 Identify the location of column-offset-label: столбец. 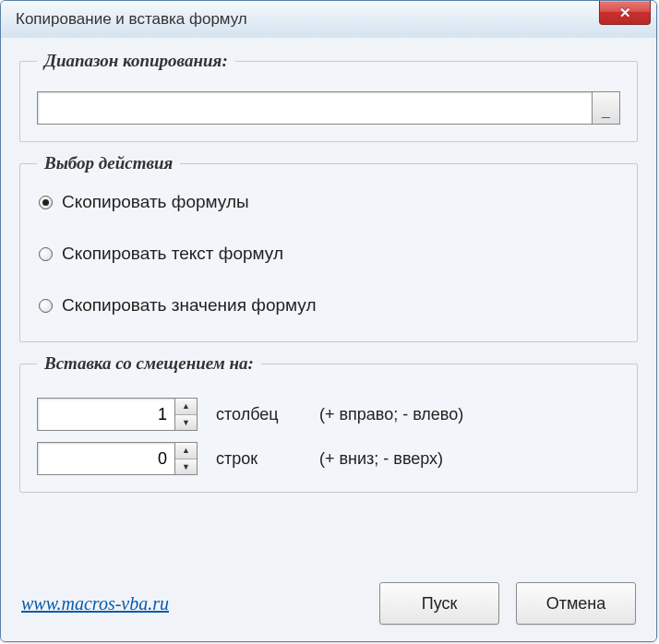
(258, 415).